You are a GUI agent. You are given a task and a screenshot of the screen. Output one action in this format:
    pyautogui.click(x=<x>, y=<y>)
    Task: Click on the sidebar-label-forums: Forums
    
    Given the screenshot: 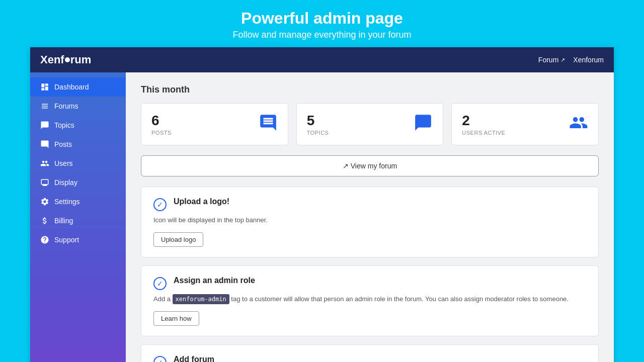 What is the action you would take?
    pyautogui.click(x=66, y=106)
    